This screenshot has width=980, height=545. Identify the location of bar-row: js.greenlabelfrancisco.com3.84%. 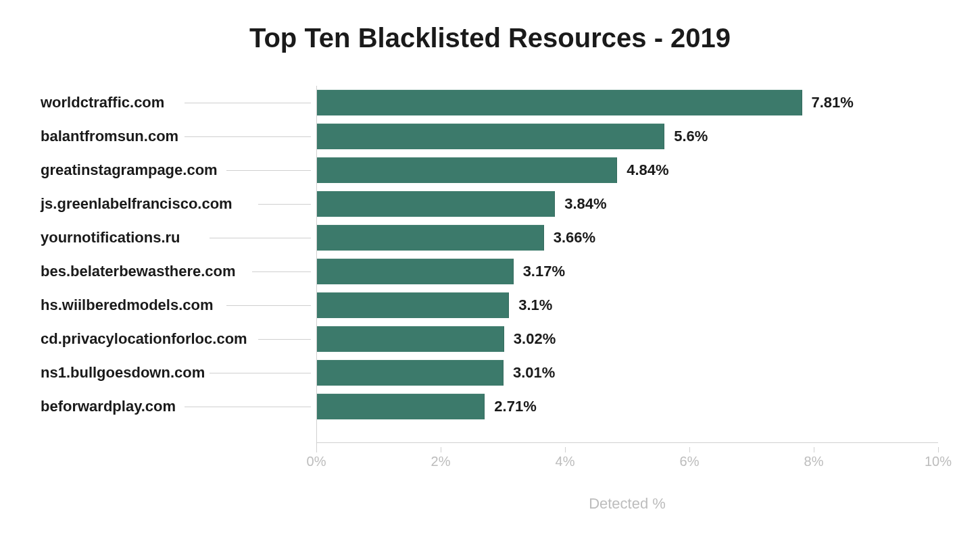
(490, 204).